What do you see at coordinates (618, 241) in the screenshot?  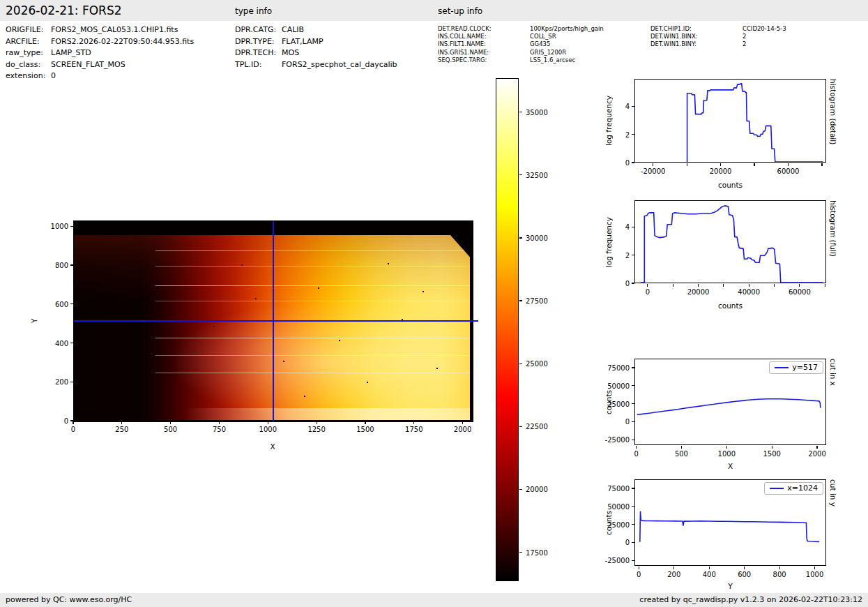 I see `hist-full-y-axis: 024` at bounding box center [618, 241].